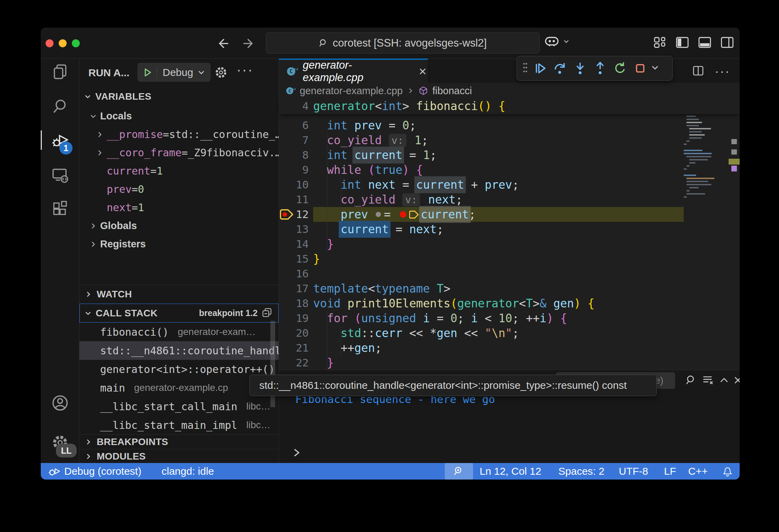 Image resolution: width=779 pixels, height=532 pixels. Describe the element at coordinates (76, 43) in the screenshot. I see `maximize-window-button` at that location.